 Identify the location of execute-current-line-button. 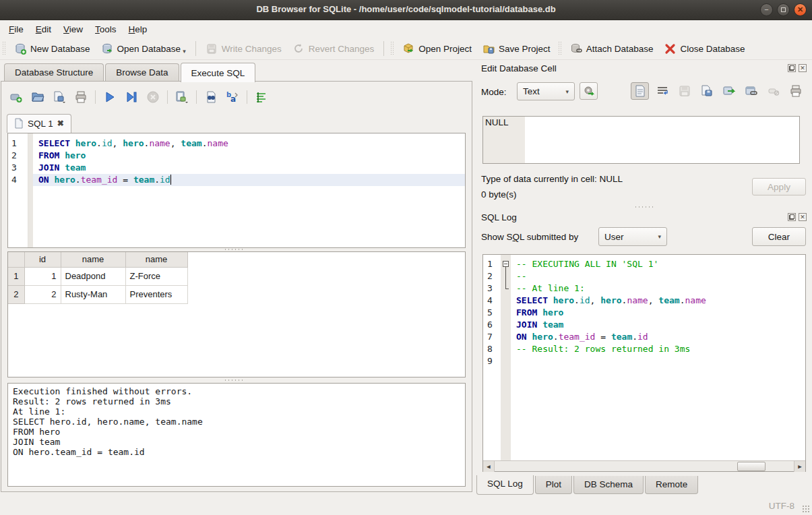
(131, 97).